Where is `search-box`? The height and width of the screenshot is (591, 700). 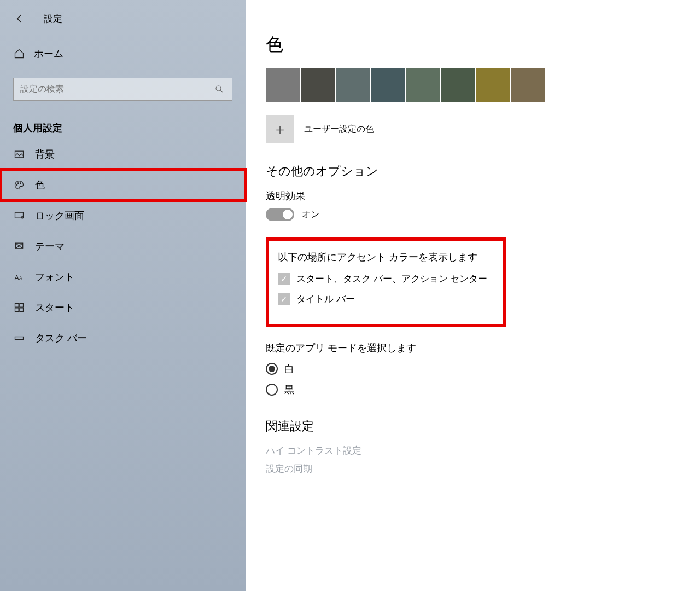
search-box is located at coordinates (122, 89).